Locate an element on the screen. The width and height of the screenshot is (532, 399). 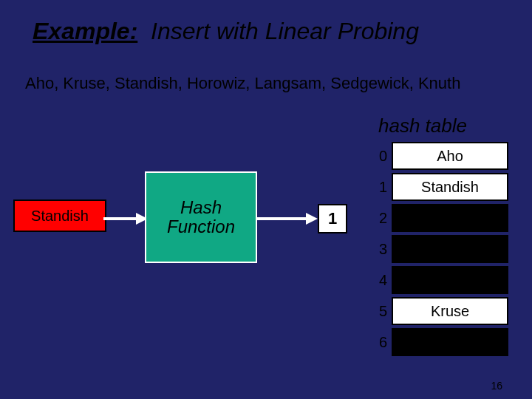
hash-output-box: 1 is located at coordinates (332, 219).